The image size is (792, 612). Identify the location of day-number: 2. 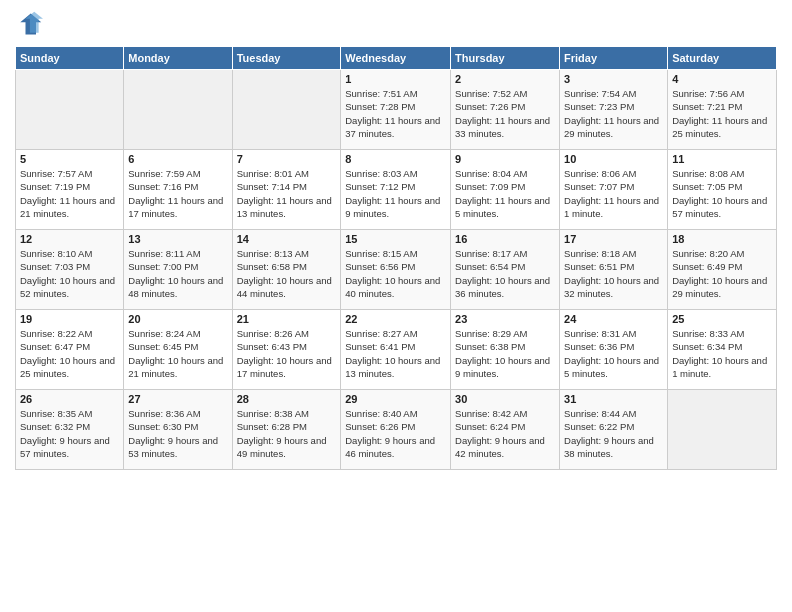
(505, 79).